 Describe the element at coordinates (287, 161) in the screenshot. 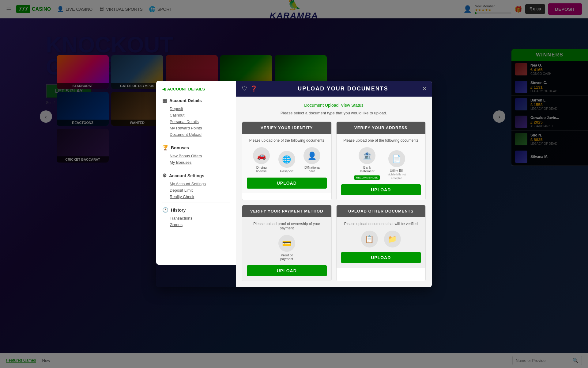

I see `doc-card-identity: VERIFY YOUR IDENTITY Please upload one o…` at that location.